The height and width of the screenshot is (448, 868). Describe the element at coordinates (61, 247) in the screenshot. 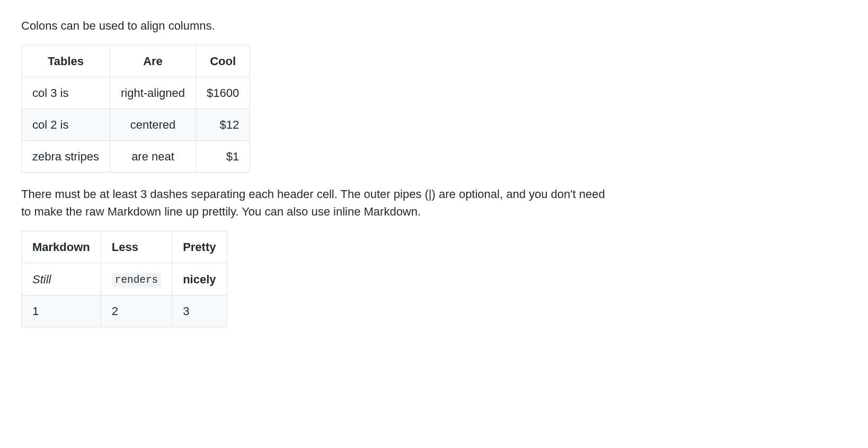

I see `table-header-cell: Markdown` at that location.